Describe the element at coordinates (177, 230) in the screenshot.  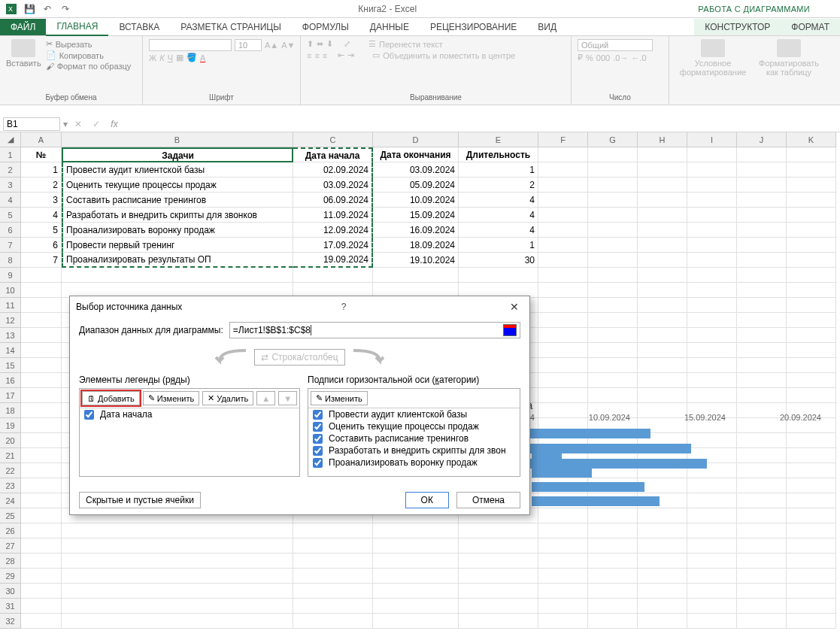
I see `cell: Проанализировать воронку продаж` at that location.